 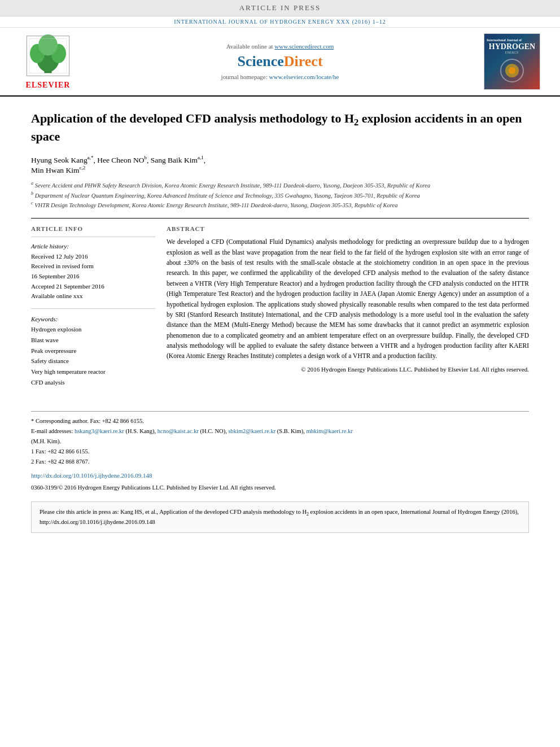 What do you see at coordinates (93, 340) in the screenshot?
I see `keyword-item: Blast wave` at bounding box center [93, 340].